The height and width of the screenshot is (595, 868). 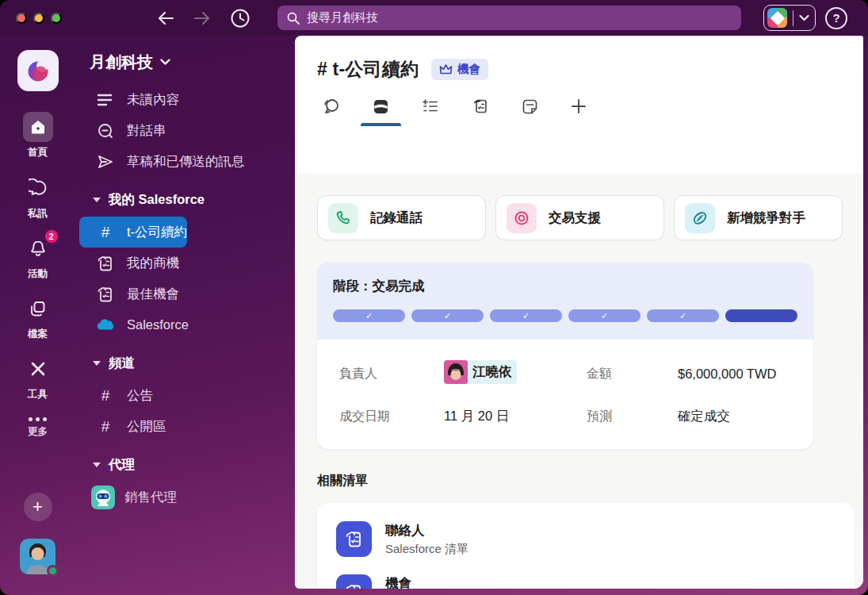 I want to click on stage-progress, so click(x=565, y=316).